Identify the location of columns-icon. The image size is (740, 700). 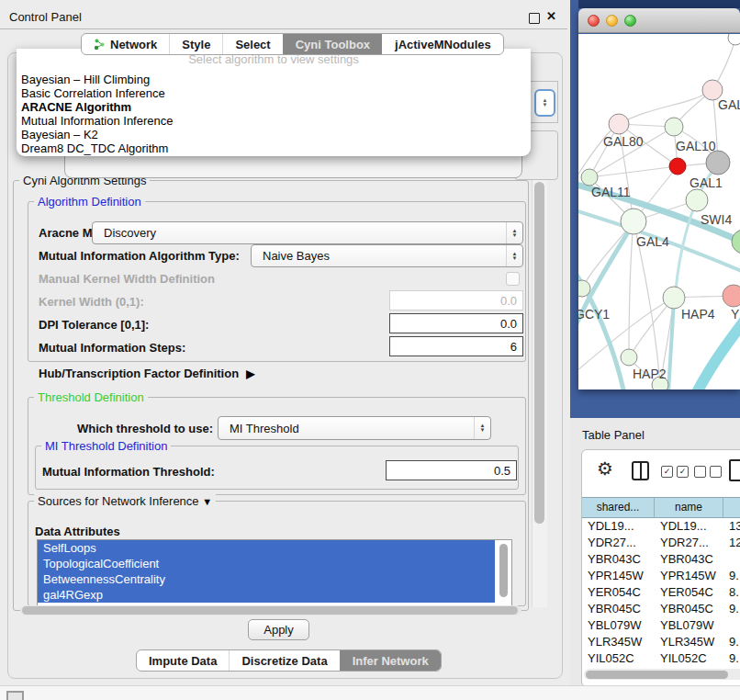
(641, 470).